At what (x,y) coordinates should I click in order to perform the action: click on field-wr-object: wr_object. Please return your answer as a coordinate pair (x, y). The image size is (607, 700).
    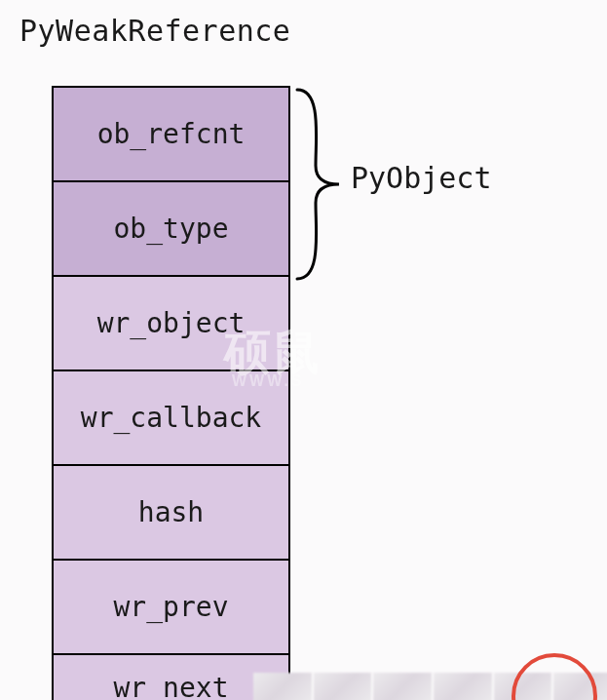
    Looking at the image, I should click on (171, 322).